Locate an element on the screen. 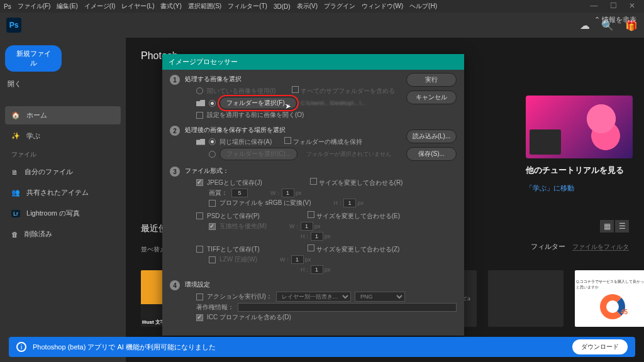 This screenshot has width=644, height=362. donut-chart-icon is located at coordinates (613, 307).